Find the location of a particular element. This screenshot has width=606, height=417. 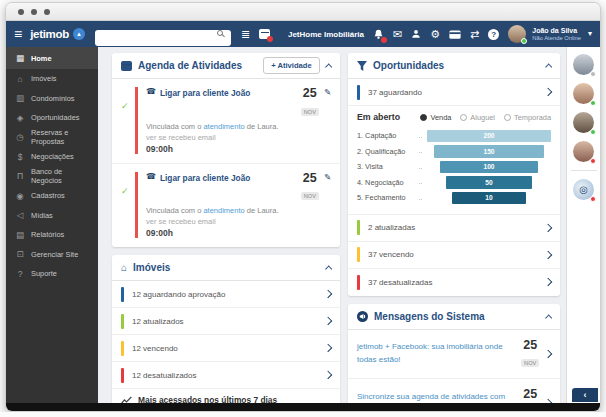

house-icon: ⌂ is located at coordinates (20, 79).